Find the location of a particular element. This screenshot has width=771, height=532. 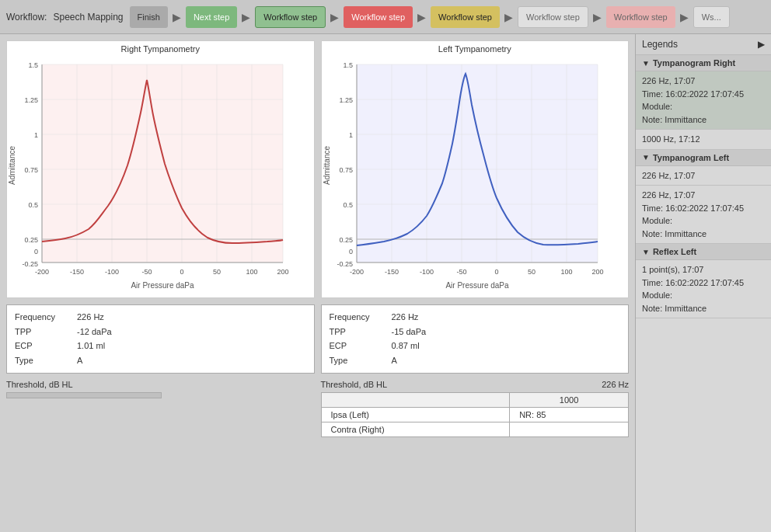

workflow-label: Workflow: is located at coordinates (26, 17).